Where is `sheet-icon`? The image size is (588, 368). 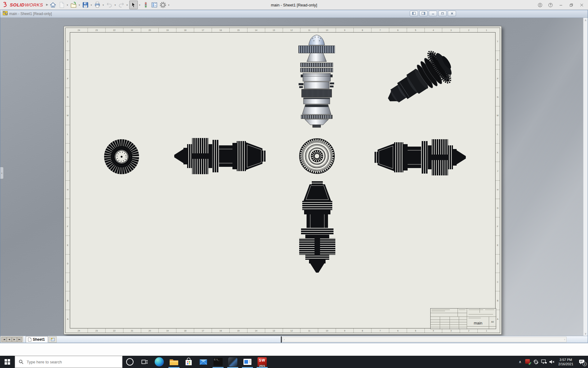 sheet-icon is located at coordinates (30, 339).